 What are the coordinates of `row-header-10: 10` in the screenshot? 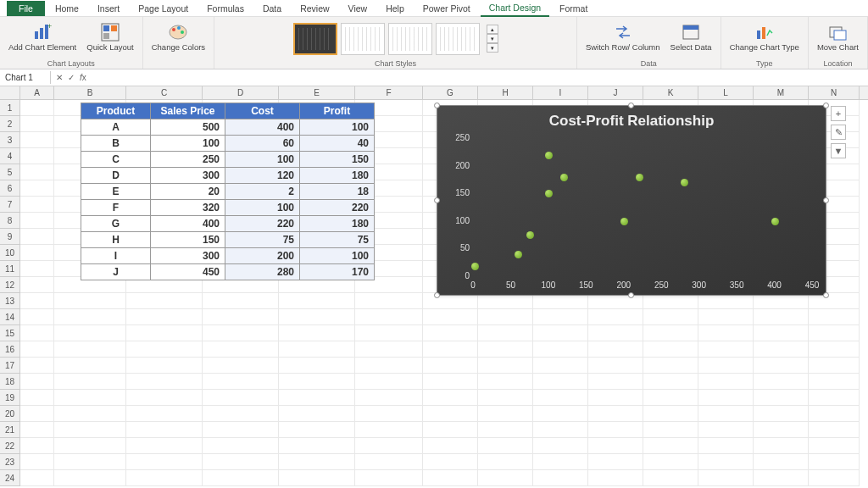 It's located at (10, 252).